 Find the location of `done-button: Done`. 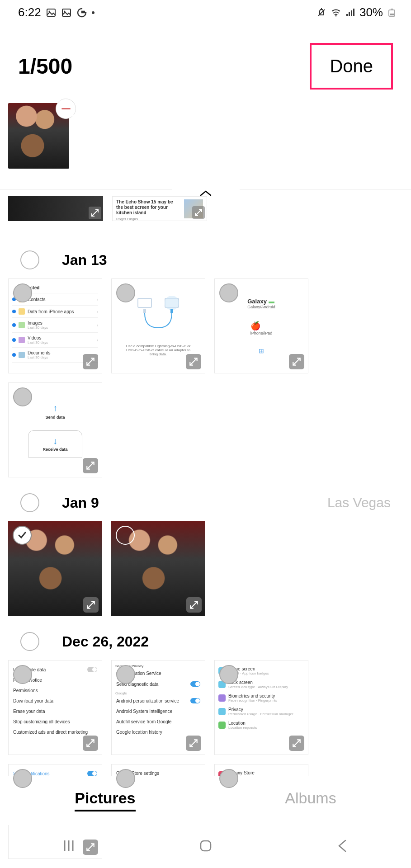

done-button: Done is located at coordinates (351, 66).